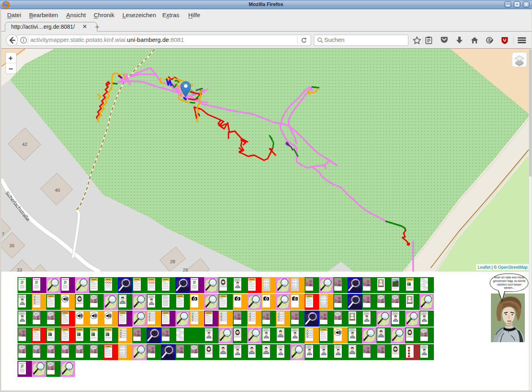 The image size is (532, 392). Describe the element at coordinates (3, 234) in the screenshot. I see `svg-text: 7` at that location.